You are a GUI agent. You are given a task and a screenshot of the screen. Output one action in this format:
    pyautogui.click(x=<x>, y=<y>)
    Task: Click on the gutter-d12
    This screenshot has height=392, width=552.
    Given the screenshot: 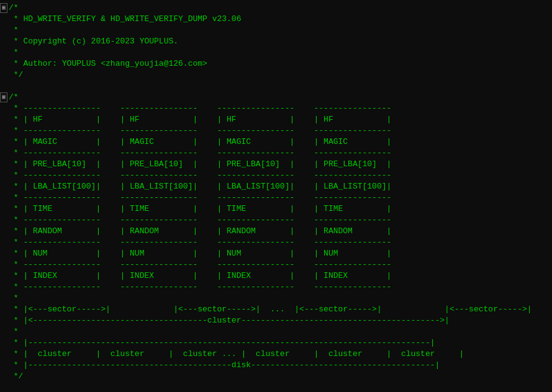 What is the action you would take?
    pyautogui.click(x=4, y=231)
    